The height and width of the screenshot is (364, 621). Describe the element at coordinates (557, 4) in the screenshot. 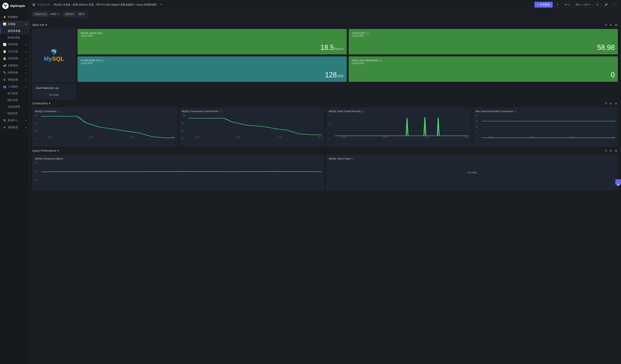

I see `refresh-button: ↻` at that location.